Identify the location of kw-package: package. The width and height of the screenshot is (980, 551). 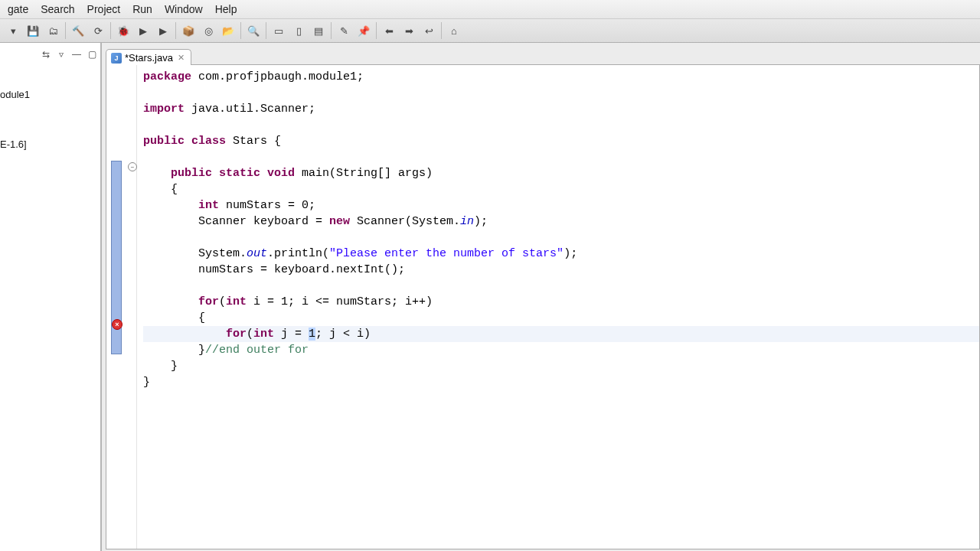
(167, 77).